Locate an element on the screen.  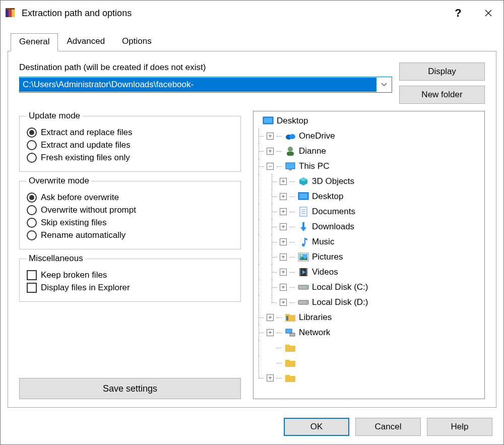
tree-node-documents: + Documents is located at coordinates (369, 212).